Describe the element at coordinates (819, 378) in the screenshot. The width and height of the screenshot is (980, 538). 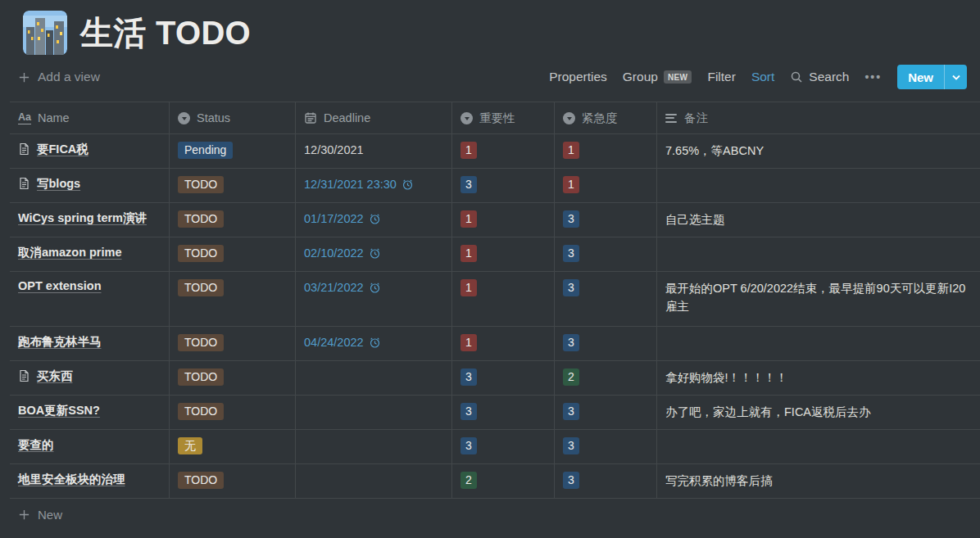
I see `note-cell: 拿好购物袋!！！！！！` at that location.